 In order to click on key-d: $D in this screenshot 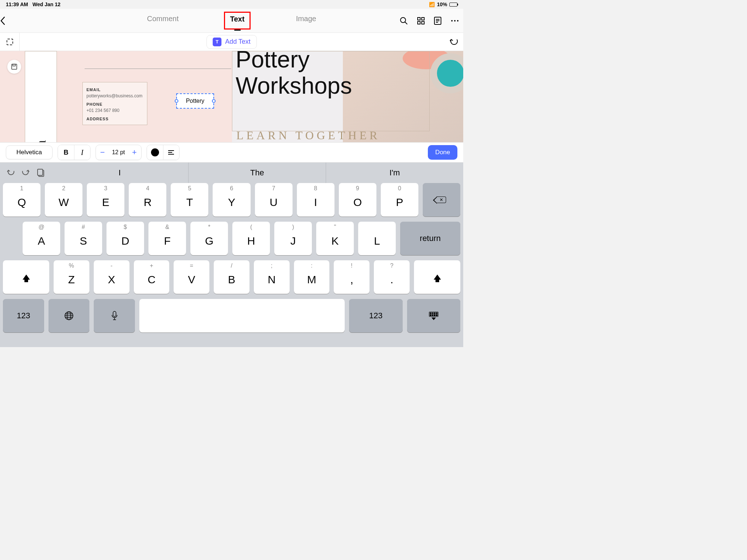, I will do `click(125, 238)`.